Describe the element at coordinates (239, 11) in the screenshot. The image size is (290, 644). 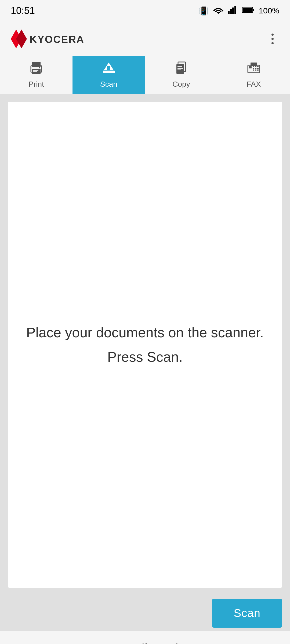
I see `status-icons: 📳 100%` at that location.